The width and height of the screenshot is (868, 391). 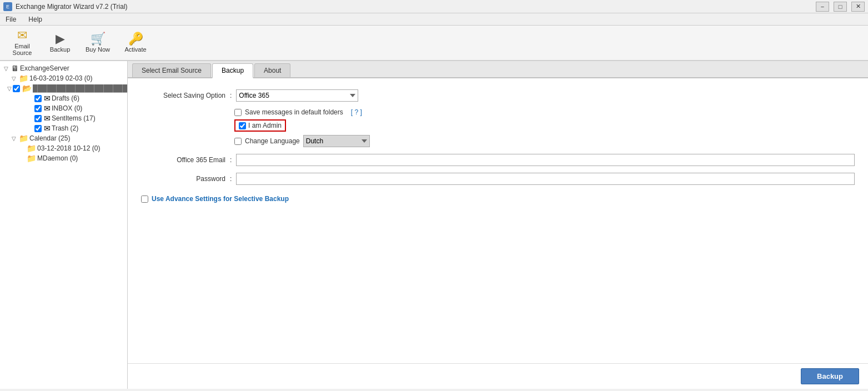 What do you see at coordinates (136, 39) in the screenshot?
I see `key-icon: 🔑` at bounding box center [136, 39].